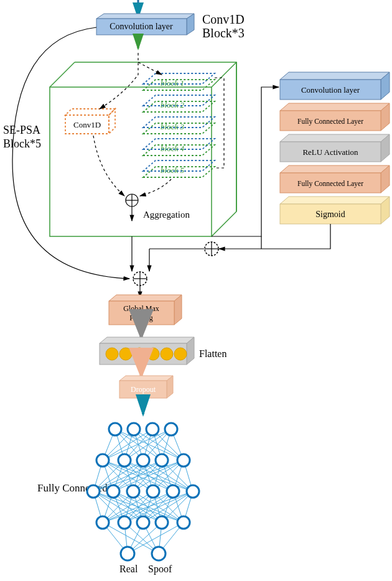  Describe the element at coordinates (172, 148) in the screenshot. I see `block-4-label: block 4` at that location.